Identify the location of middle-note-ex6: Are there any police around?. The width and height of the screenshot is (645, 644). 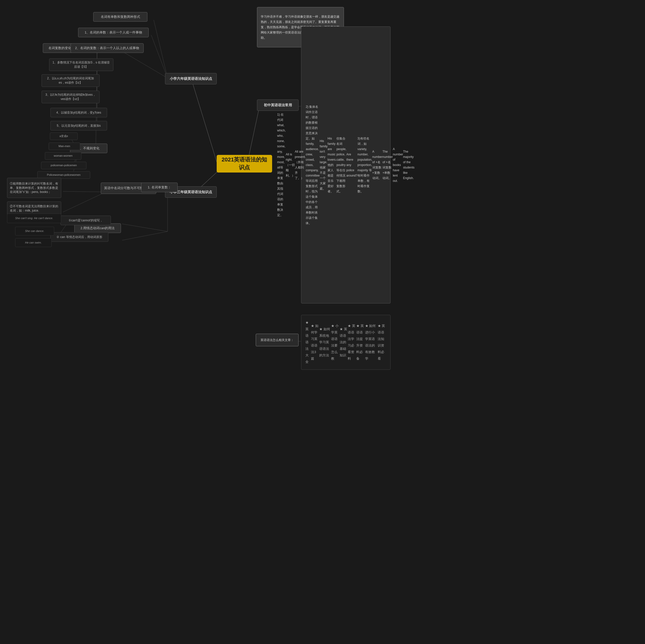
(352, 165).